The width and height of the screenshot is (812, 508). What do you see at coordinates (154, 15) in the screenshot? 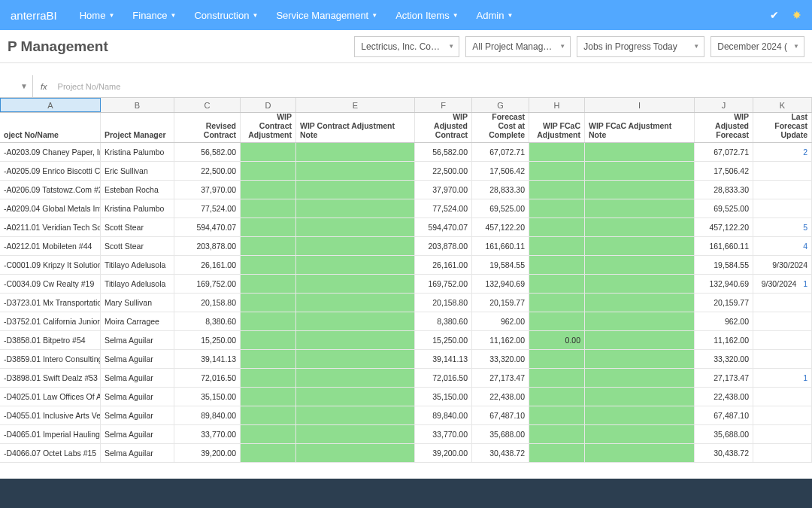
I see `nav-finance: Finance▼` at bounding box center [154, 15].